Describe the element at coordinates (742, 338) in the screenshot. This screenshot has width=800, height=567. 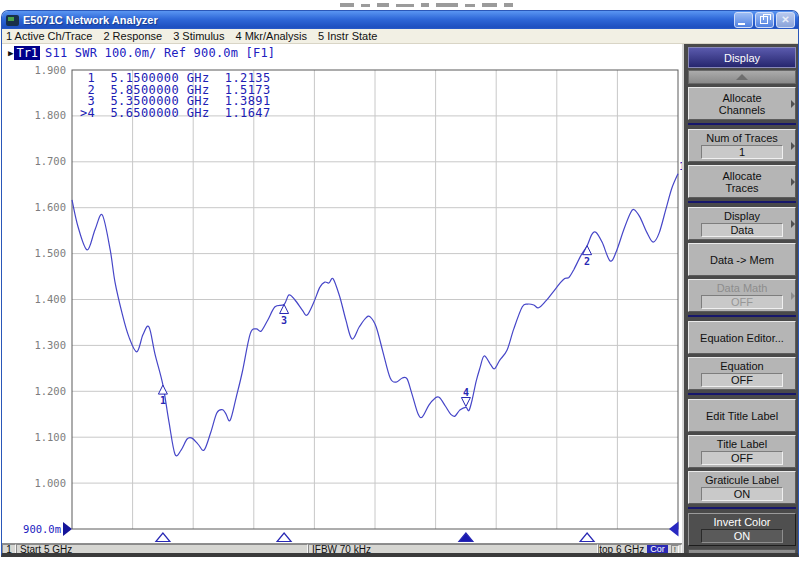
I see `softkey-equation-editor: Equation Editor...` at that location.